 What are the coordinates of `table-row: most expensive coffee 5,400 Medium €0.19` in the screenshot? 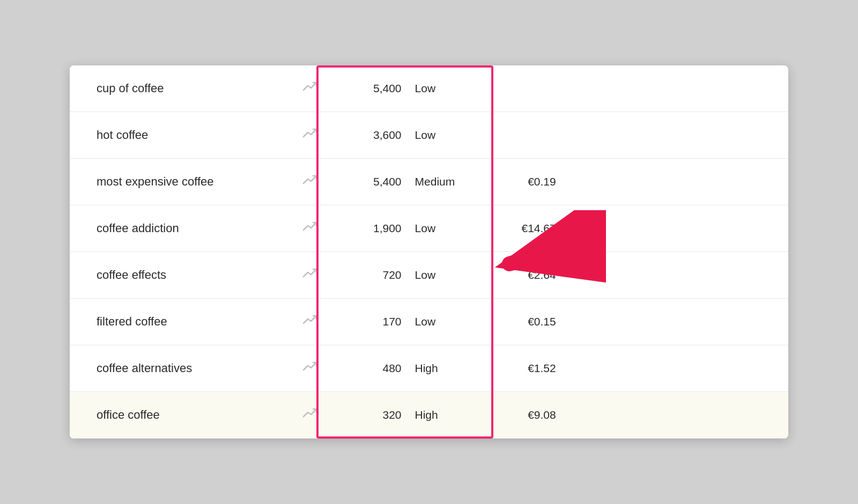 It's located at (429, 182).